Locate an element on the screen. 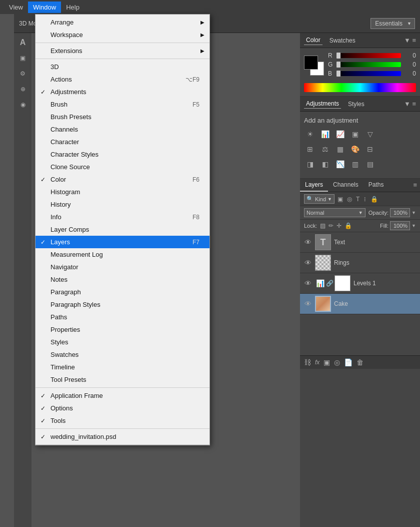 The image size is (420, 527). layer-filter-icon-2: ◎ is located at coordinates (350, 199).